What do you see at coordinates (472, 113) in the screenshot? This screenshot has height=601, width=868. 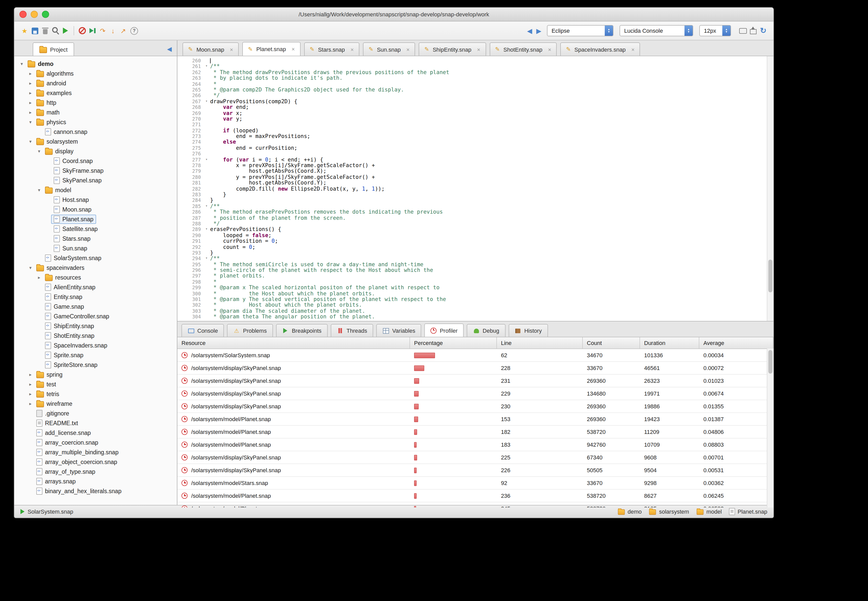 I see `code-line: 269 var x;` at bounding box center [472, 113].